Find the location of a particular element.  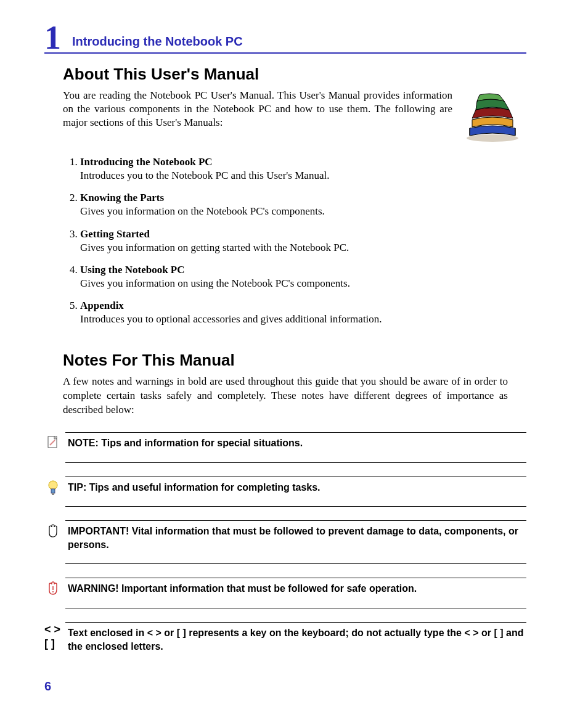

section-item-title: Knowing the Parts is located at coordinates (122, 197).